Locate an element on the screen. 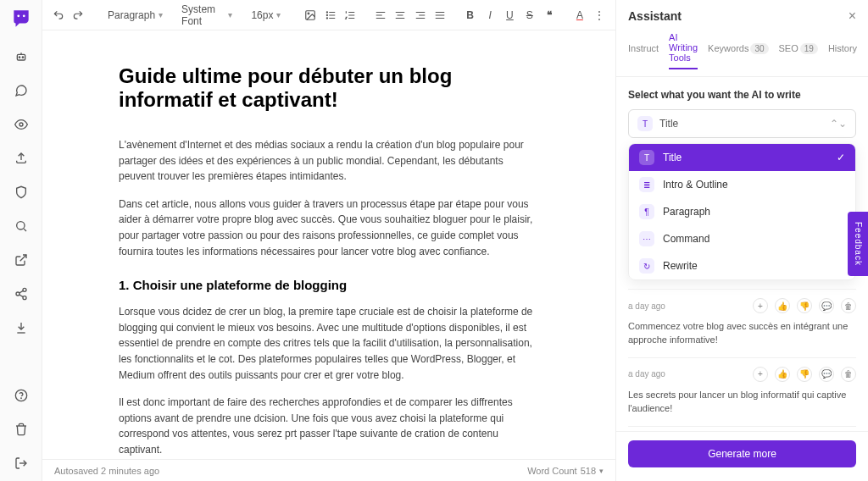 This screenshot has height=481, width=868. shield-icon is located at coordinates (21, 192).